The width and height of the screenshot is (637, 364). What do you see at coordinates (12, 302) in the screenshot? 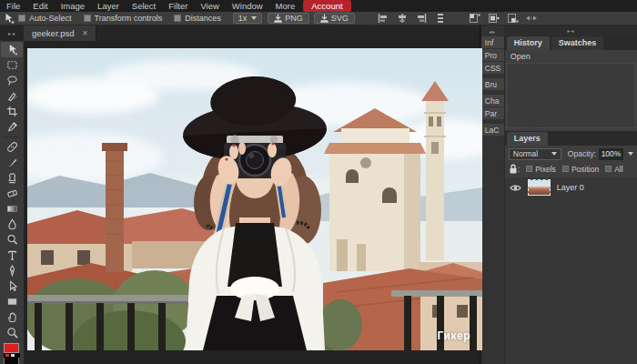
I see `rectangle-tool` at bounding box center [12, 302].